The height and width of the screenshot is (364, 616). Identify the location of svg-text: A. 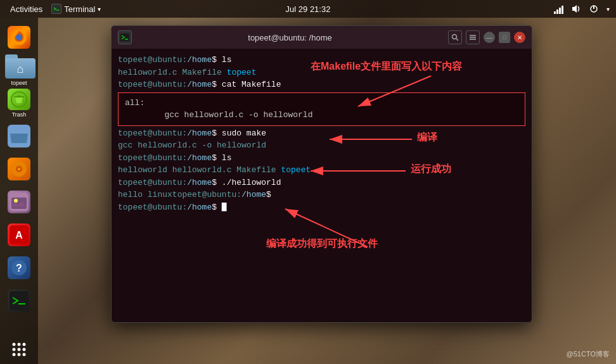
(19, 235).